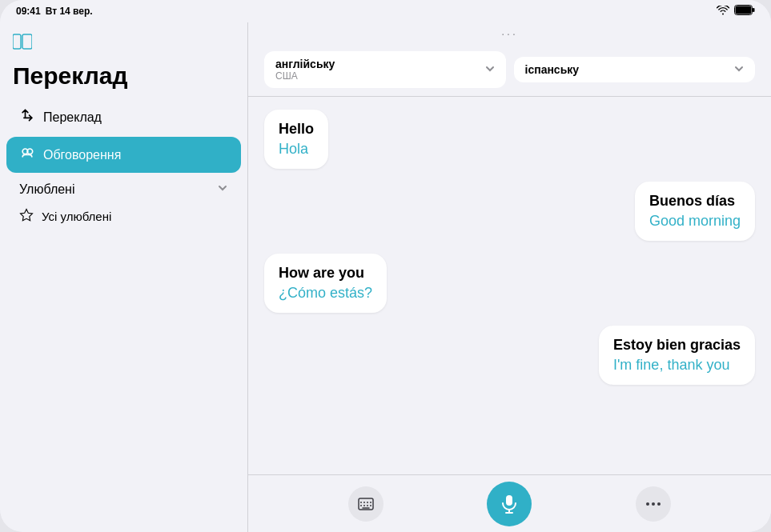 The height and width of the screenshot is (532, 771). I want to click on translate-icon, so click(27, 117).